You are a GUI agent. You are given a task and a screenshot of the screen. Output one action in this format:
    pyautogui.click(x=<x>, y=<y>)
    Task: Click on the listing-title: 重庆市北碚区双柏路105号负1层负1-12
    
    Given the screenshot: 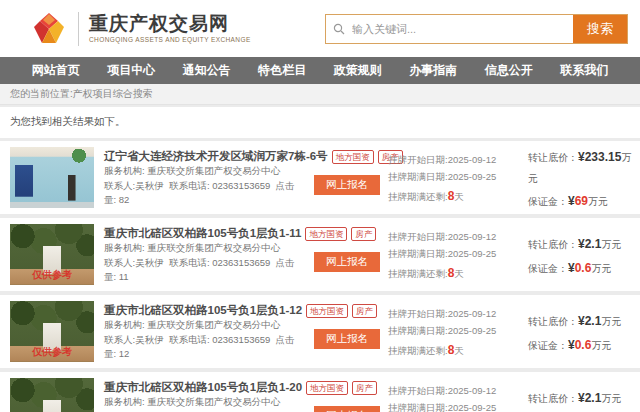 What is the action you would take?
    pyautogui.click(x=203, y=310)
    